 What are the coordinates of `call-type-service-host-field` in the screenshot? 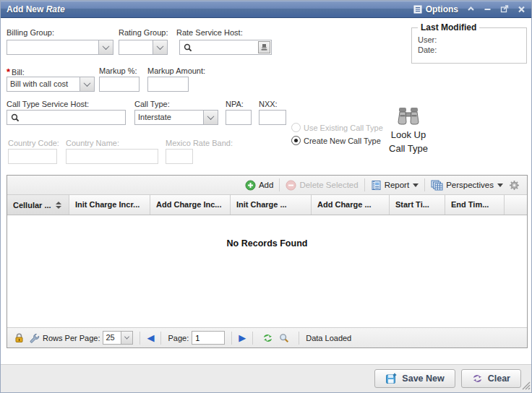 It's located at (66, 117).